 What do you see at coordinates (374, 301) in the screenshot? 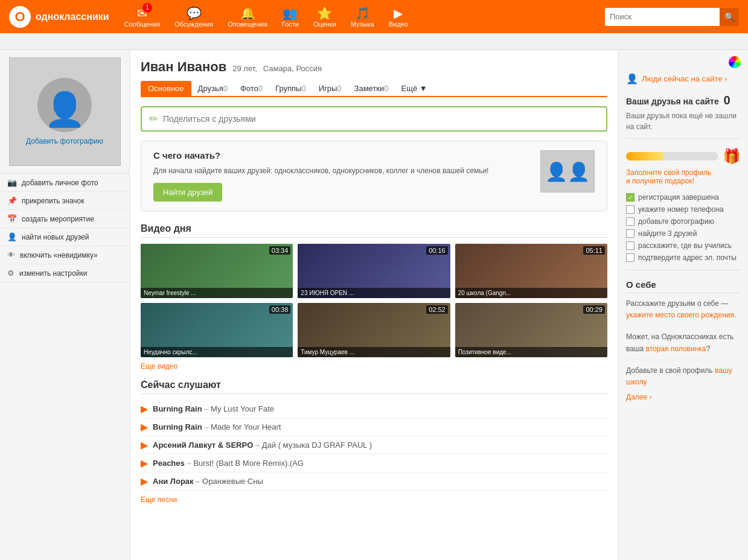
I see `video-grid: 03:34 Neymar freestyle ... 00:16 23 ИЮНЯ…` at bounding box center [374, 301].